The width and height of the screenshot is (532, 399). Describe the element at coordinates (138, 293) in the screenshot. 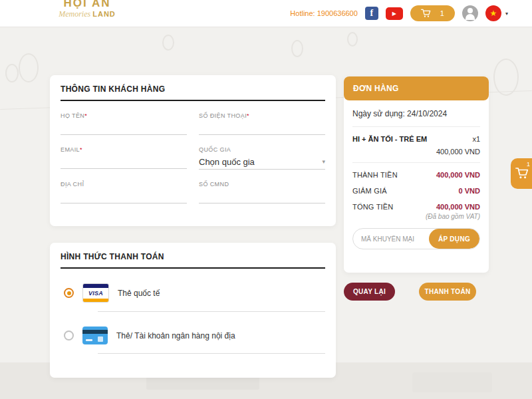

I see `payment-option-label: Thẻ quốc tế` at that location.